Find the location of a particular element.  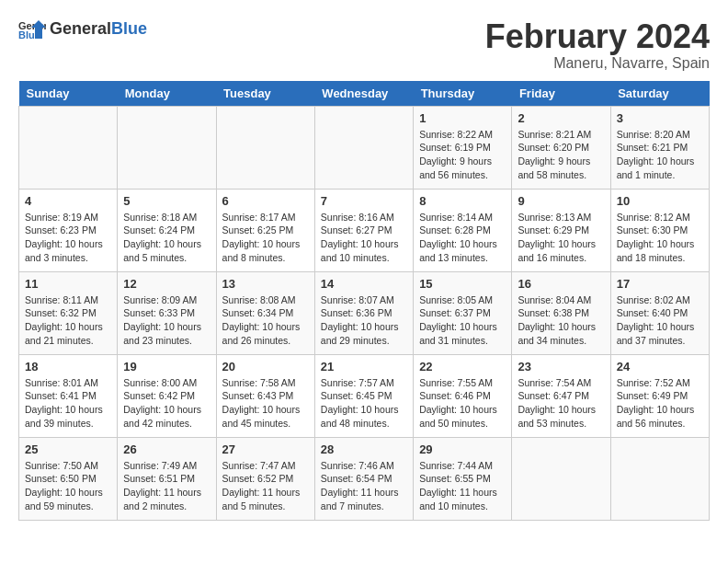

calendar-cell: 16Sunrise: 8:04 AMSunset: 6:38 PMDayligh… is located at coordinates (561, 313).